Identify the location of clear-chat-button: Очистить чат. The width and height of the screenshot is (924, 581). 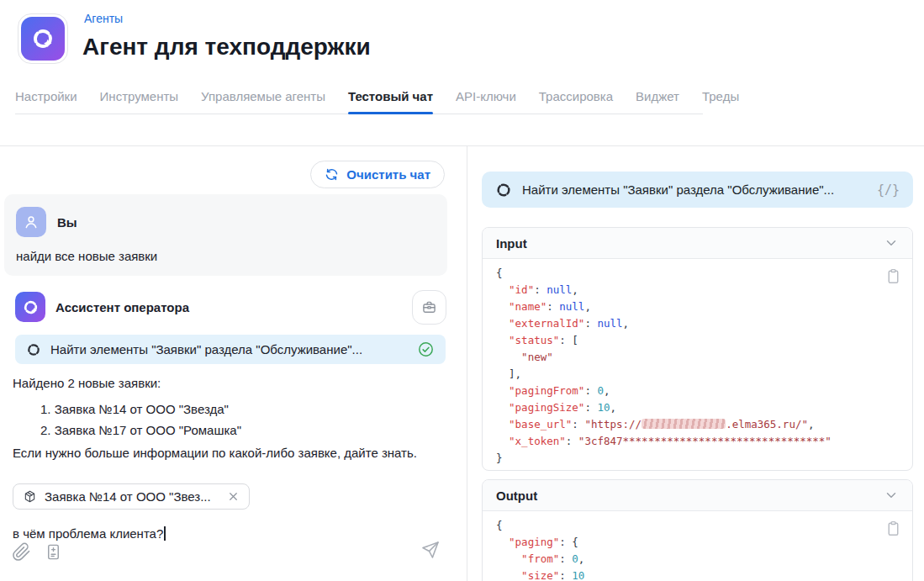
(378, 175).